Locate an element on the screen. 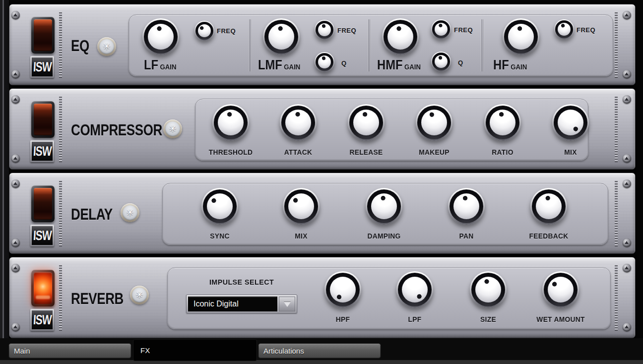 This screenshot has width=643, height=364. eq-lf-freq-label: FREQ is located at coordinates (226, 31).